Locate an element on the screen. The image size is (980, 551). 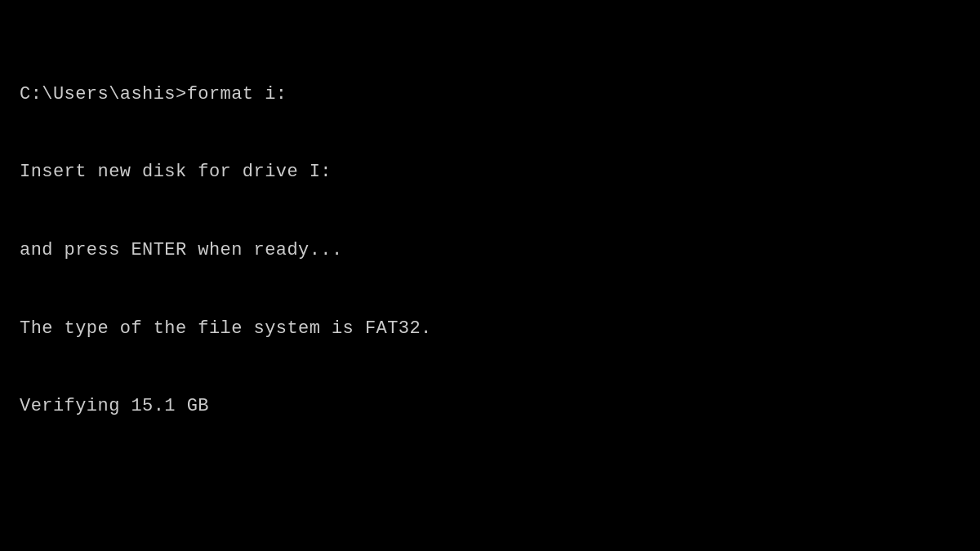
terminal-line-1: C:\Users\ashis>format i: is located at coordinates (494, 95).